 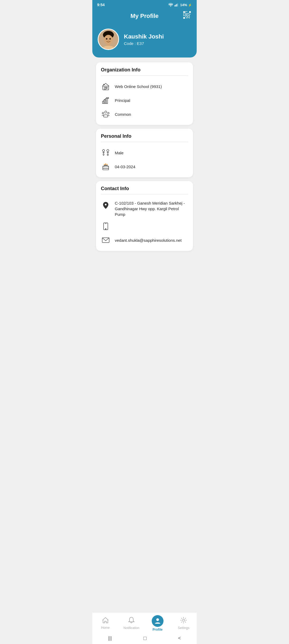 What do you see at coordinates (144, 43) in the screenshot?
I see `profile-code: Code : E37` at bounding box center [144, 43].